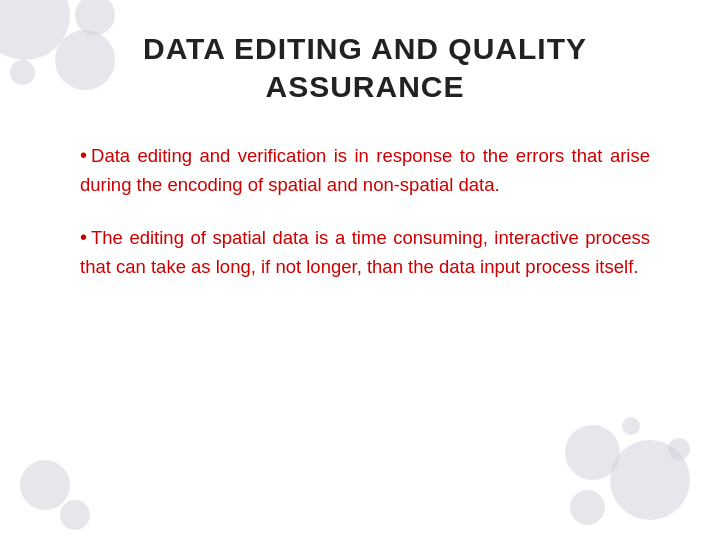 Image resolution: width=720 pixels, height=540 pixels. Describe the element at coordinates (45, 485) in the screenshot. I see `decorative-circle-bl1` at that location.